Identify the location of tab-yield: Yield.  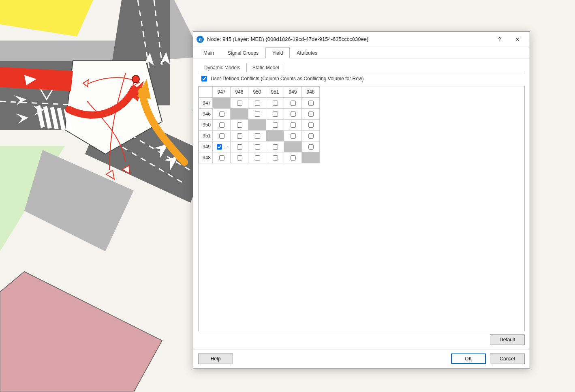
(278, 53).